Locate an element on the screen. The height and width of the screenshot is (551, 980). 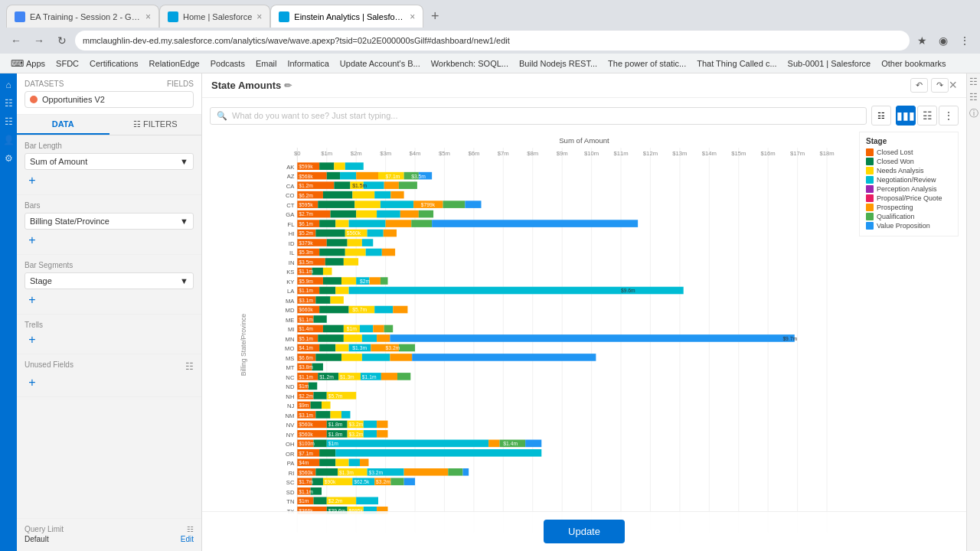
bar-length-section: Bar Length Sum of Amount ▼ + is located at coordinates (109, 165).